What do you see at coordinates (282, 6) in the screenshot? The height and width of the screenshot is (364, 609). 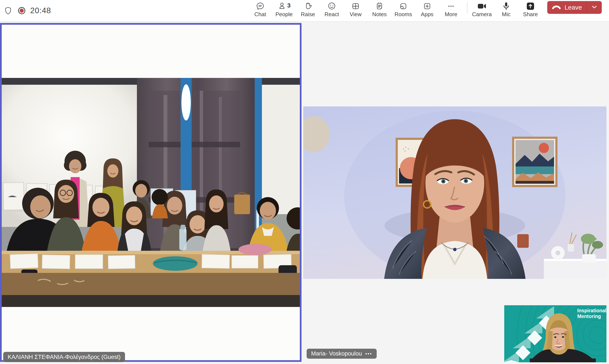 I see `people-icon` at bounding box center [282, 6].